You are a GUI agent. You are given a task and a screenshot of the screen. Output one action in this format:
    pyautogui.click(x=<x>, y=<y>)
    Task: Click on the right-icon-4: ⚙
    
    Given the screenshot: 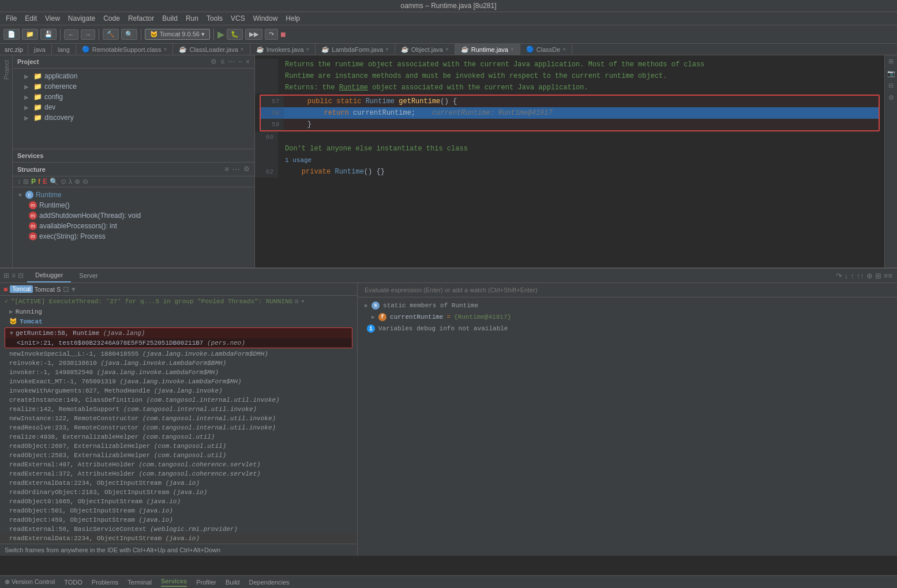 What is the action you would take?
    pyautogui.click(x=891, y=98)
    